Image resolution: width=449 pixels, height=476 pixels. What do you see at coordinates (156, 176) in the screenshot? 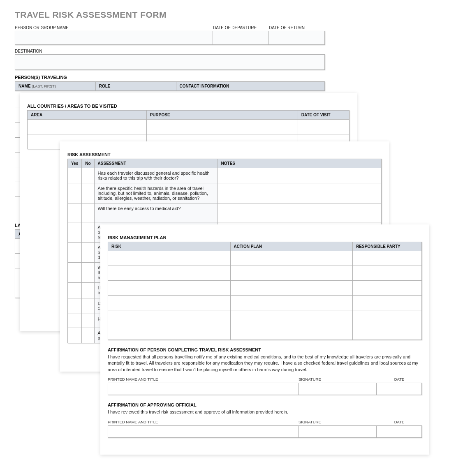
I see `assessment-question: Has each traveler discussed general and …` at bounding box center [156, 176].